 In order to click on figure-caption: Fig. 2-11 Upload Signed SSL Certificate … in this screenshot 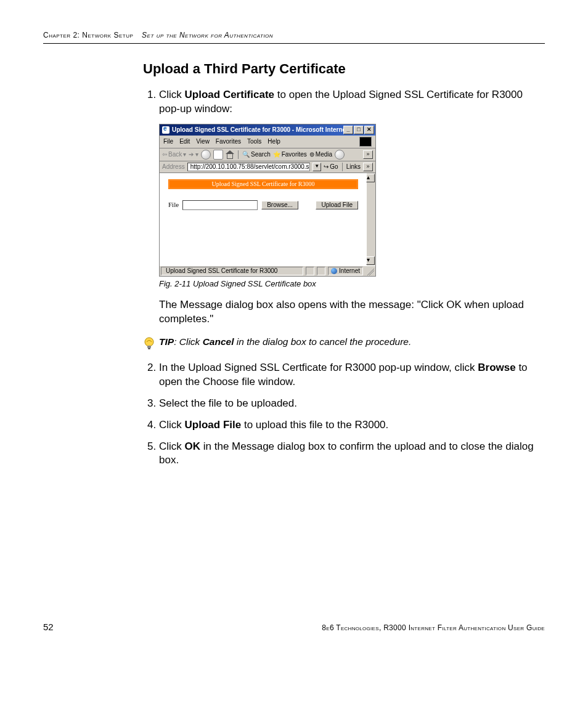, I will do `click(352, 283)`.